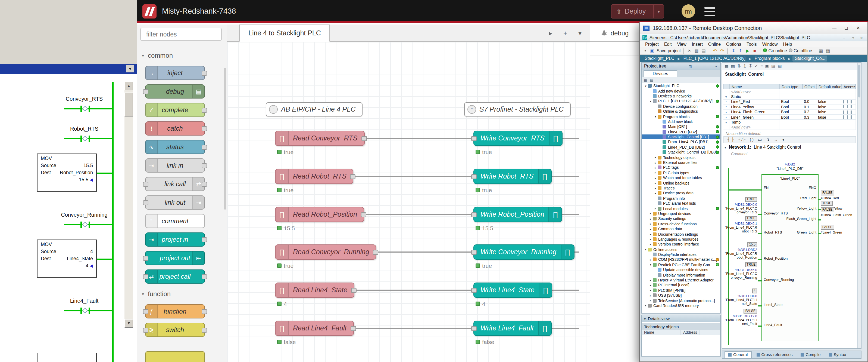 This screenshot has height=362, width=868. Describe the element at coordinates (740, 271) in the screenshot. I see `input-operand: TRUE%DB1.DBX6.0"From_Line4_PLC".Conveyor…` at that location.